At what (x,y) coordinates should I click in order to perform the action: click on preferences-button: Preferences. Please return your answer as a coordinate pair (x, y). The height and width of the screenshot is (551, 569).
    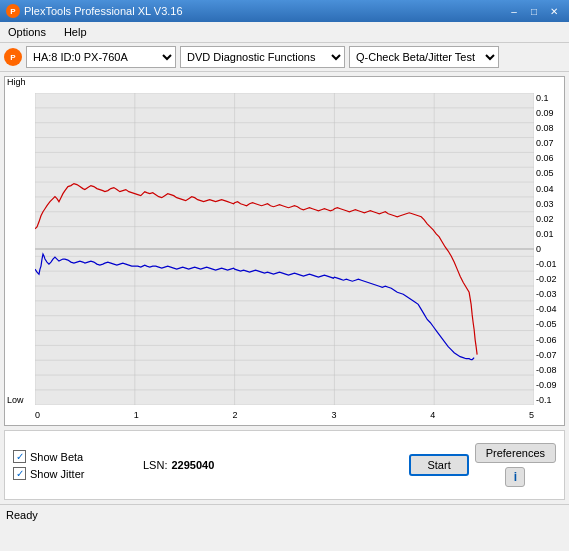
    Looking at the image, I should click on (516, 453).